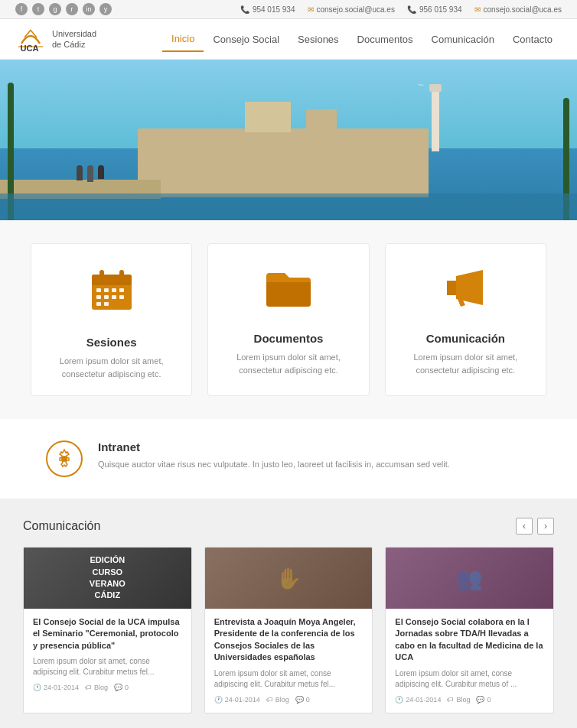  Describe the element at coordinates (362, 40) in the screenshot. I see `main-nav: Inicio Consejo Social Sesiones Documento…` at that location.